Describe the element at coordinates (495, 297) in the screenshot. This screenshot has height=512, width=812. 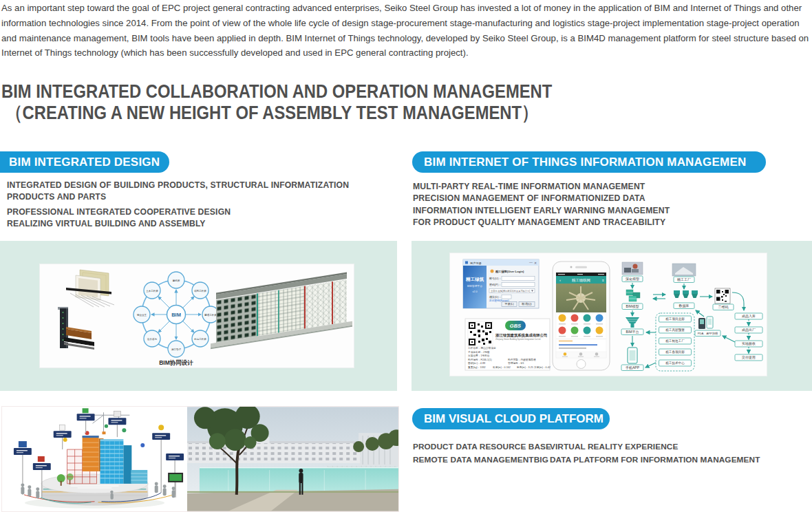
I see `module-field-label: 模块(D)：` at that location.